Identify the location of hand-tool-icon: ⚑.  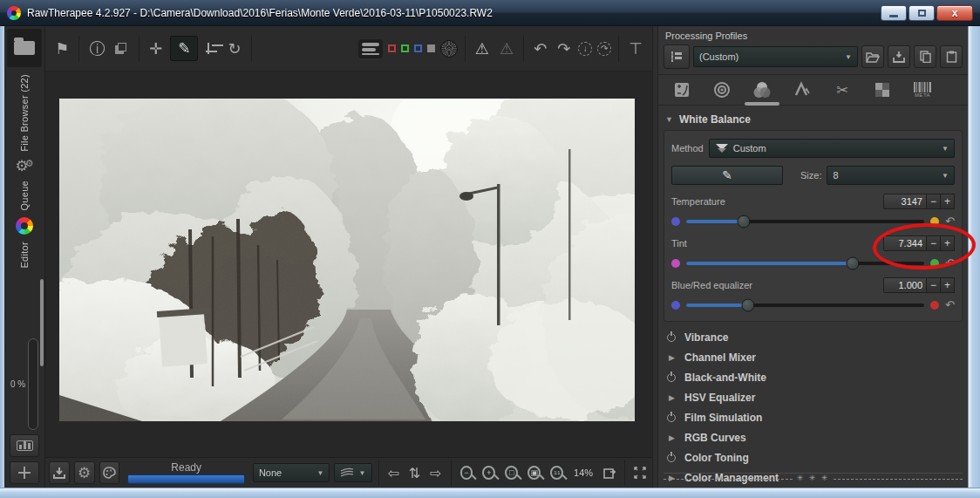
(62, 49).